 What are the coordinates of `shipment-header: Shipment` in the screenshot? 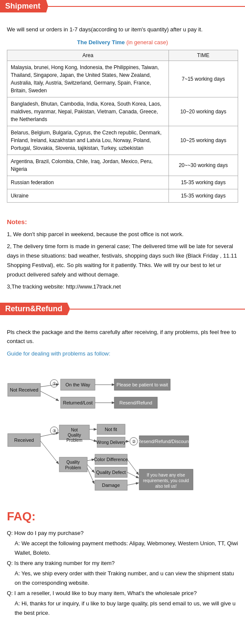 It's located at (122, 6).